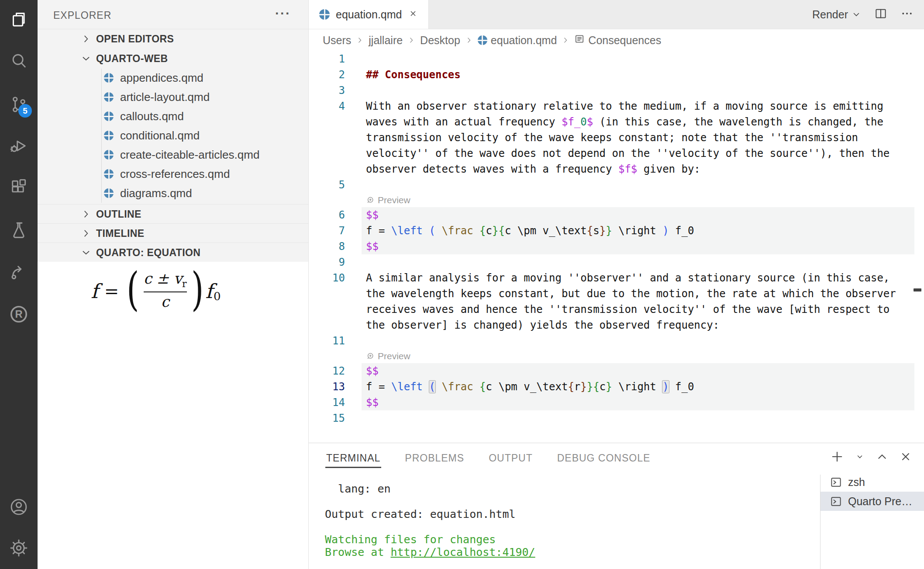 This screenshot has height=569, width=924. Describe the element at coordinates (173, 135) in the screenshot. I see `file-tree-item: conditional.qmd` at that location.